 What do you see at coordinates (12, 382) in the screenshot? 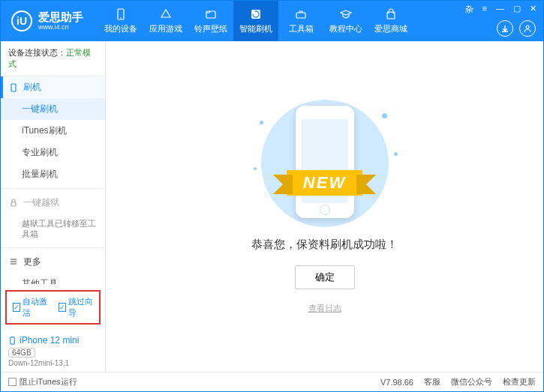
I see `block-itunes-checkbox` at bounding box center [12, 382].